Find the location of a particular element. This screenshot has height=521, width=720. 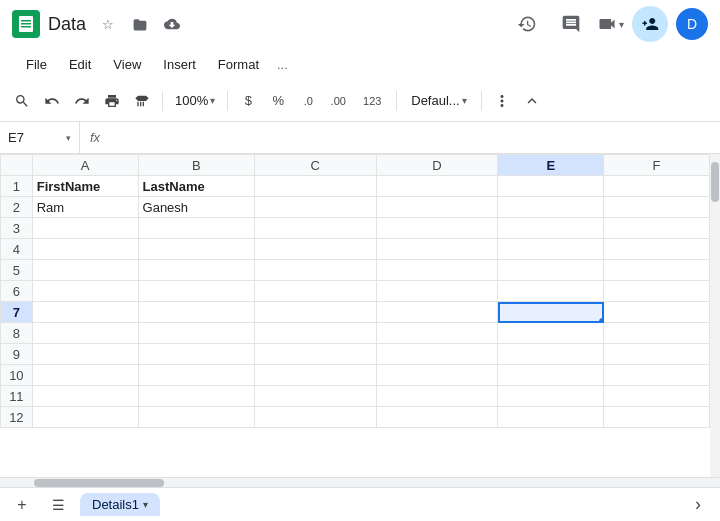

font-family-selector: Defaul... ▾ is located at coordinates (438, 100).